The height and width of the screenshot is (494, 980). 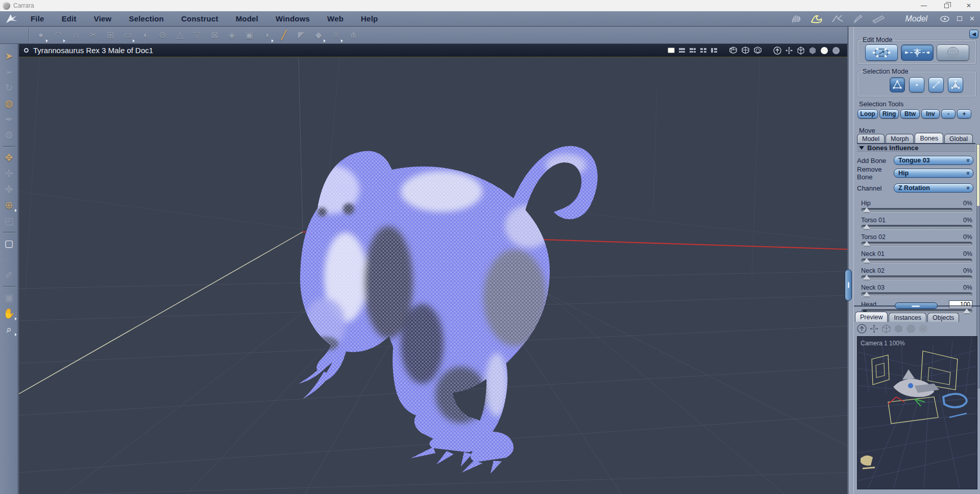 I want to click on texture-brush-icon, so click(x=858, y=19).